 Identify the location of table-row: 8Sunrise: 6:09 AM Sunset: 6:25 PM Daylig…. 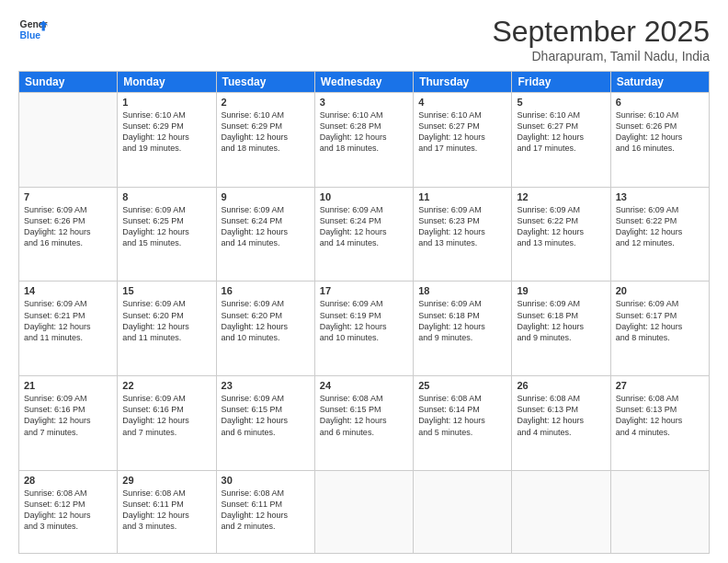
(167, 234).